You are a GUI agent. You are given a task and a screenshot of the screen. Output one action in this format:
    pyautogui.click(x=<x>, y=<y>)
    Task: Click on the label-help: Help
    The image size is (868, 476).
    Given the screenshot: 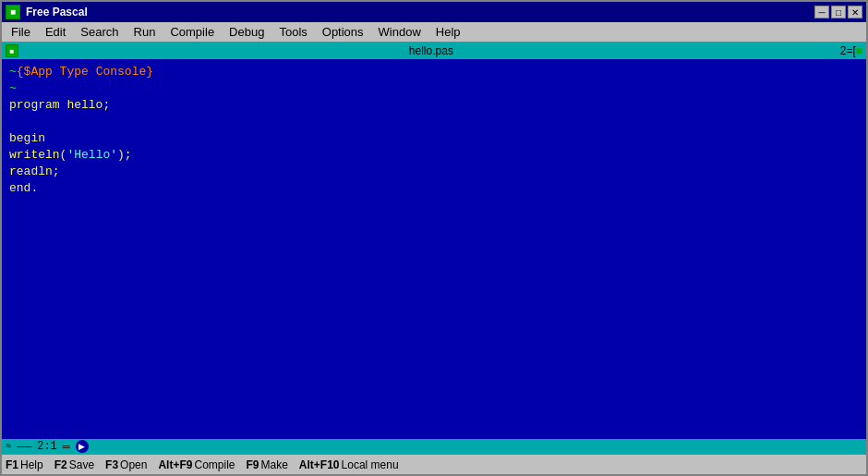 What is the action you would take?
    pyautogui.click(x=31, y=465)
    